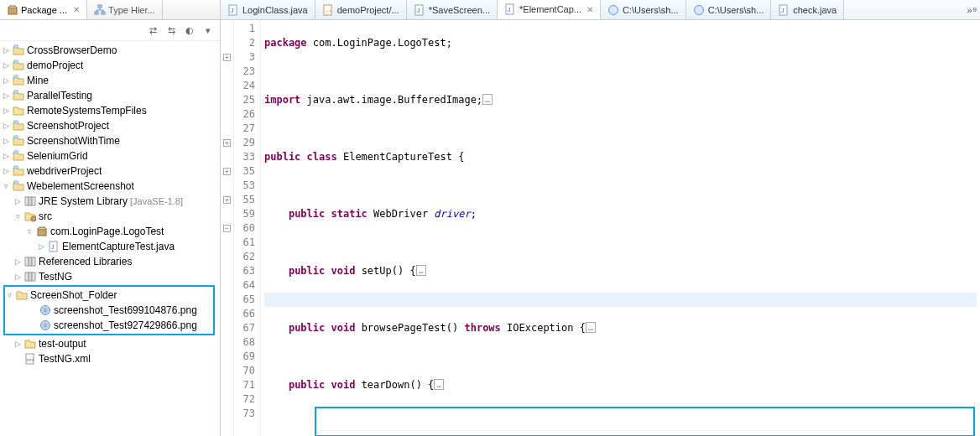  Describe the element at coordinates (110, 141) in the screenshot. I see `project-item: ▷ScreenshotWithTime` at that location.